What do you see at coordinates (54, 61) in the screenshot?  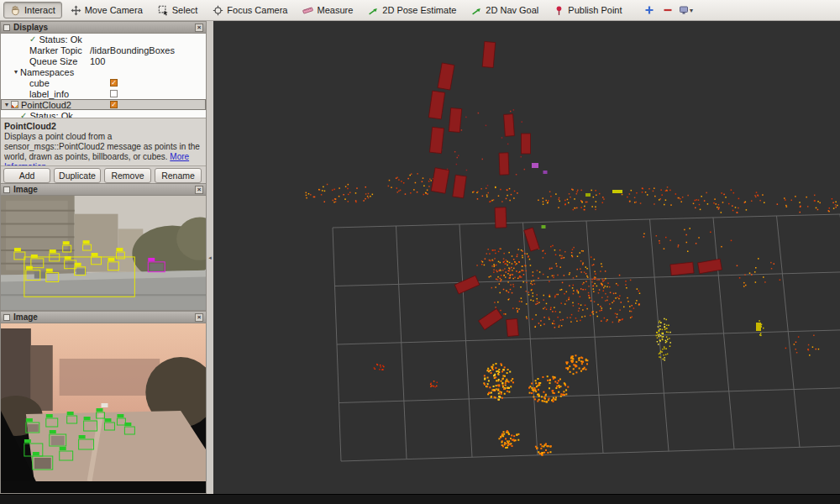 I see `tree-row-label: Queue Size` at bounding box center [54, 61].